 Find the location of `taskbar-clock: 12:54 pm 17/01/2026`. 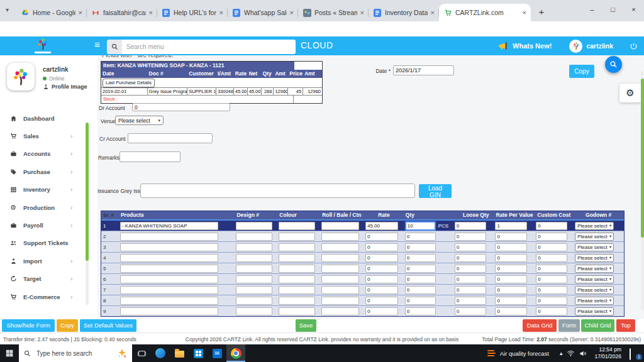

taskbar-clock: 12:54 pm 17/01/2026 is located at coordinates (608, 353).